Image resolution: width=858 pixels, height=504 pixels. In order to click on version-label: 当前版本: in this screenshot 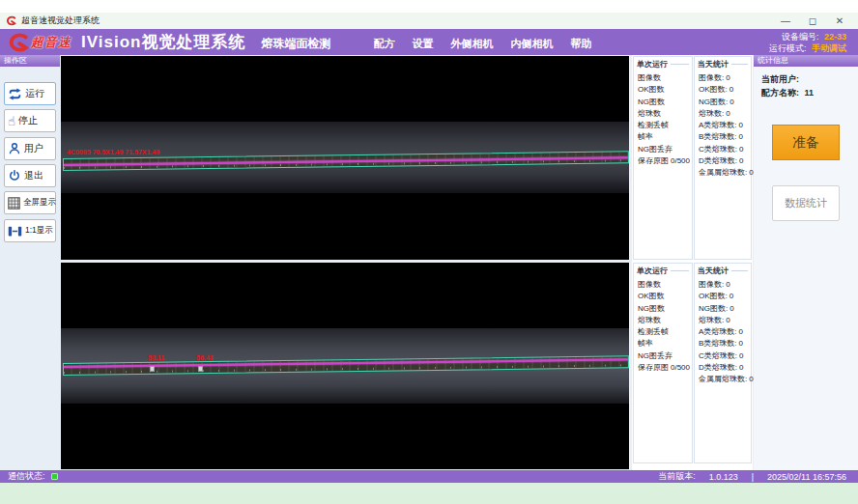, I will do `click(676, 477)`.